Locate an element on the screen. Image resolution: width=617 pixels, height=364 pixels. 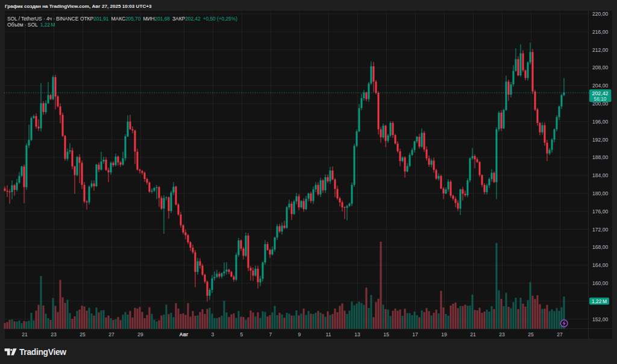
svg-text:ОТКР201,91 МАКС205,70 МИН201,6: ОТКР201,91 МАКС205,70 МИН201,68 ЗАКР202,… is located at coordinates (159, 19).